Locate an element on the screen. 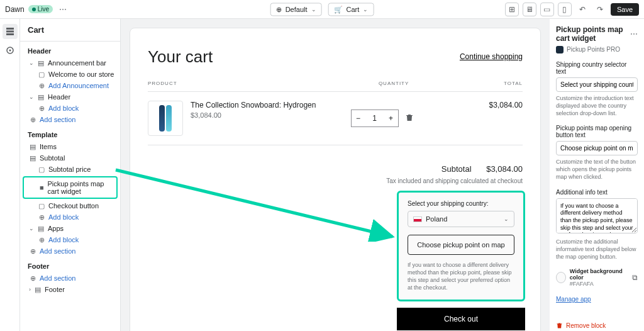  copy-icon: ⧉ is located at coordinates (635, 278).